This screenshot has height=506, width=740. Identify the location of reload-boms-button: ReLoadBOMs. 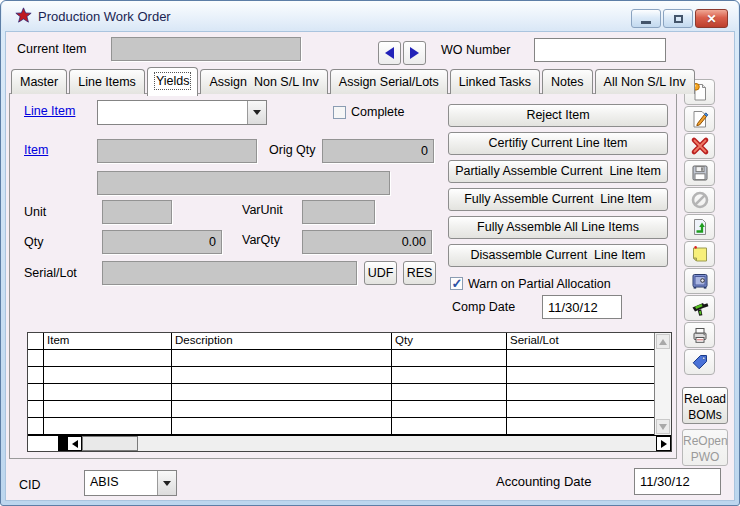
(705, 406).